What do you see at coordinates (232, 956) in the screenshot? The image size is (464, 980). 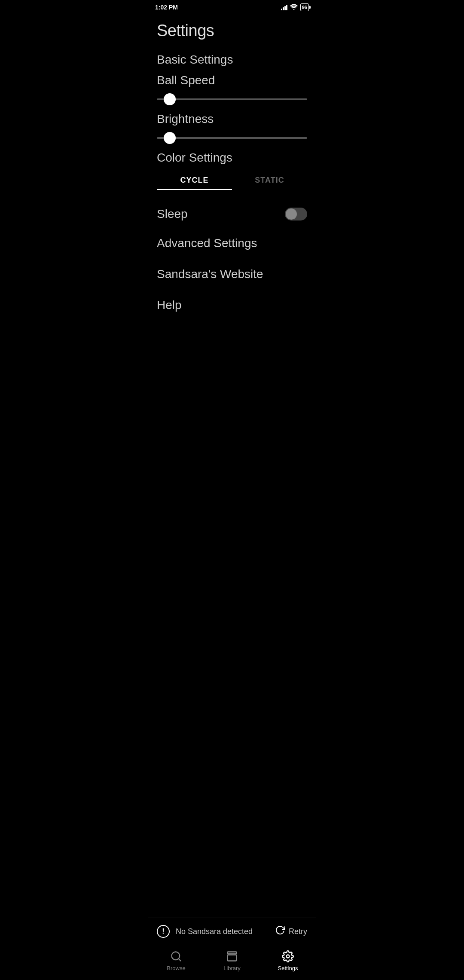 I see `library-icon` at bounding box center [232, 956].